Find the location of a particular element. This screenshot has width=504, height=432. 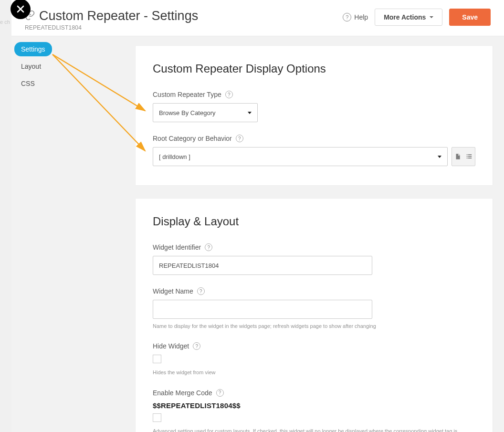

page-title: Custom Repeater - Settings is located at coordinates (118, 16).